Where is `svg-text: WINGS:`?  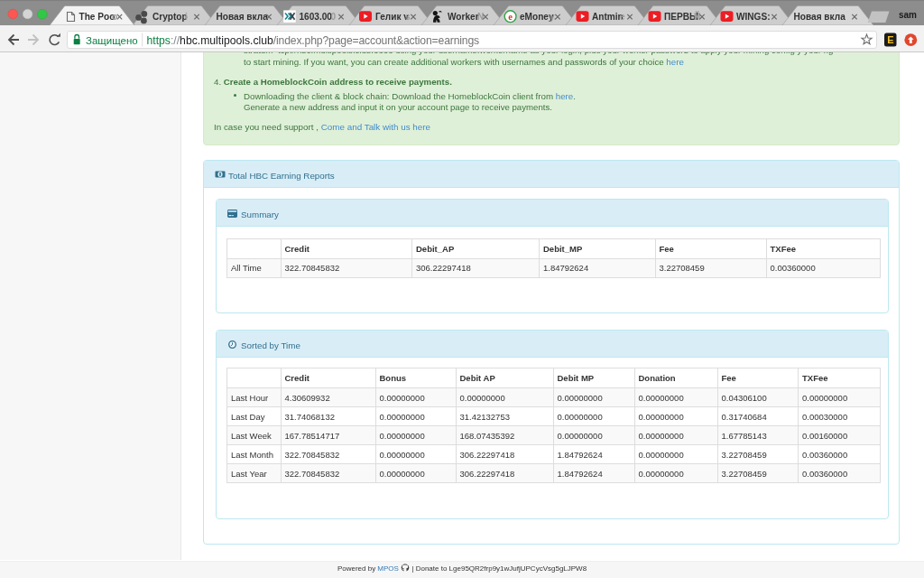
svg-text: WINGS: is located at coordinates (753, 16).